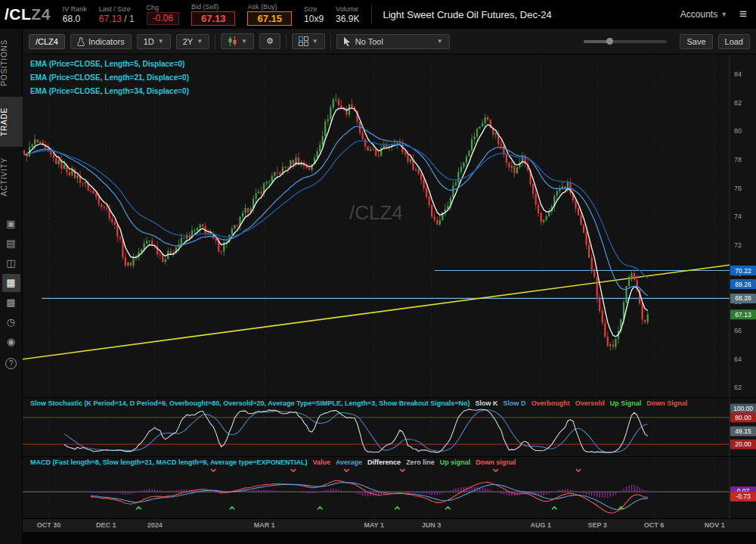 The image size is (756, 544). Describe the element at coordinates (358, 403) in the screenshot. I see `stochastic-label: Slow Stochastic (K Period=14, D Period=9…` at that location.